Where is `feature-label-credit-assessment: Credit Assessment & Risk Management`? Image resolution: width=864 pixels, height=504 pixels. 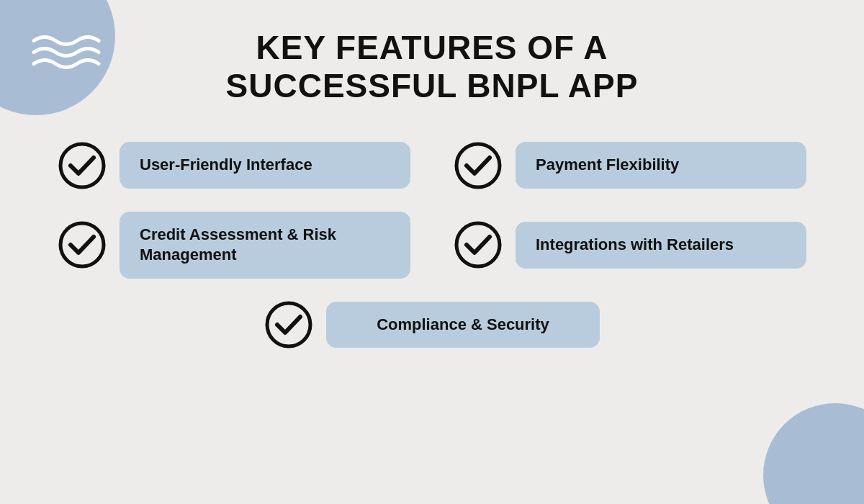
feature-label-credit-assessment: Credit Assessment & Risk Management is located at coordinates (265, 245).